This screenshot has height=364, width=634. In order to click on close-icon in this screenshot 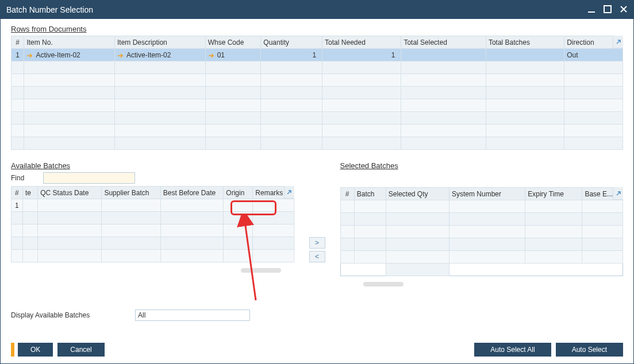, I will do `click(624, 10)`.